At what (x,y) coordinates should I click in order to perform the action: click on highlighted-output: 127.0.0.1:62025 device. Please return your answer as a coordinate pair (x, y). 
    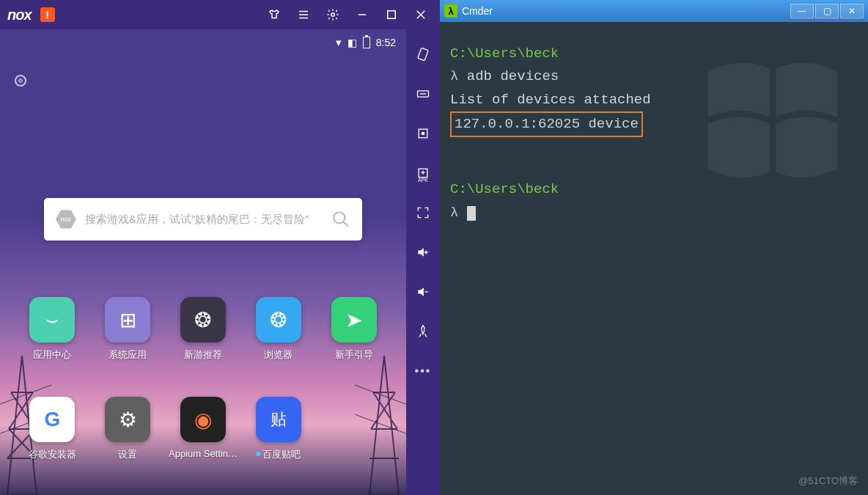
    Looking at the image, I should click on (547, 125).